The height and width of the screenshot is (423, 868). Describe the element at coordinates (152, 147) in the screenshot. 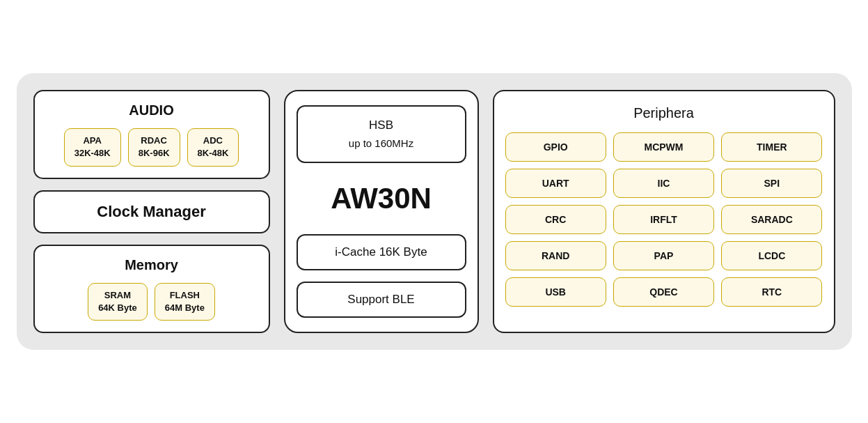

I see `audio-chips: APA 32K-48K RDAC 8K-96K ADC 8K-48K` at that location.